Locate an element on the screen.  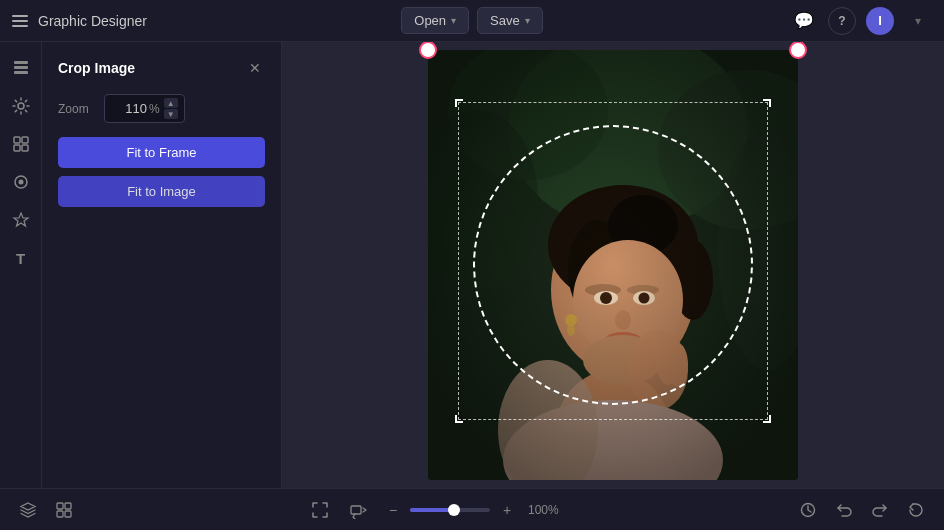
reset-icon is located at coordinates (916, 510).